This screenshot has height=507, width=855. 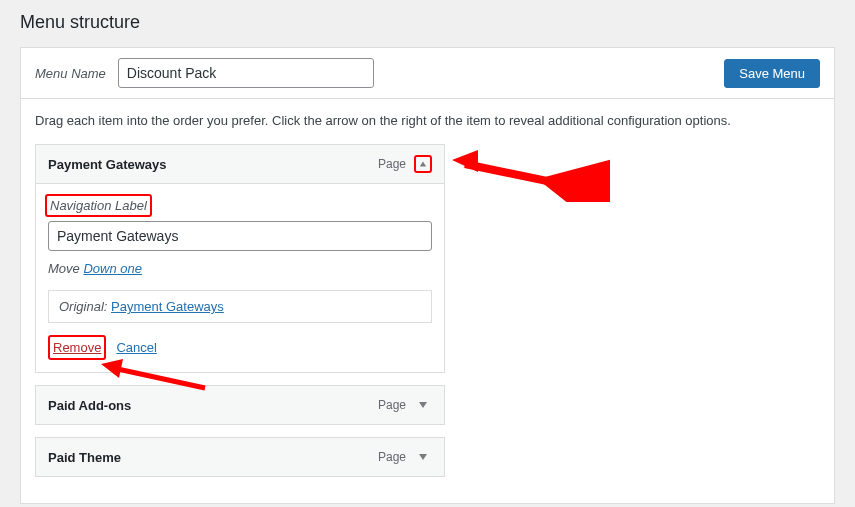 What do you see at coordinates (240, 457) in the screenshot?
I see `menu-item: Paid Theme Page` at bounding box center [240, 457].